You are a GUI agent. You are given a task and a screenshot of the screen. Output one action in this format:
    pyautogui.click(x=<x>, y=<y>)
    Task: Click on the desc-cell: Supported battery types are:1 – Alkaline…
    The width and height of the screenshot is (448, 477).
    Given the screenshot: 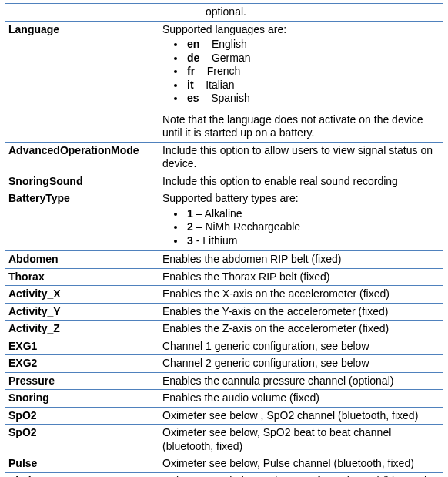 What is the action you would take?
    pyautogui.click(x=302, y=220)
    